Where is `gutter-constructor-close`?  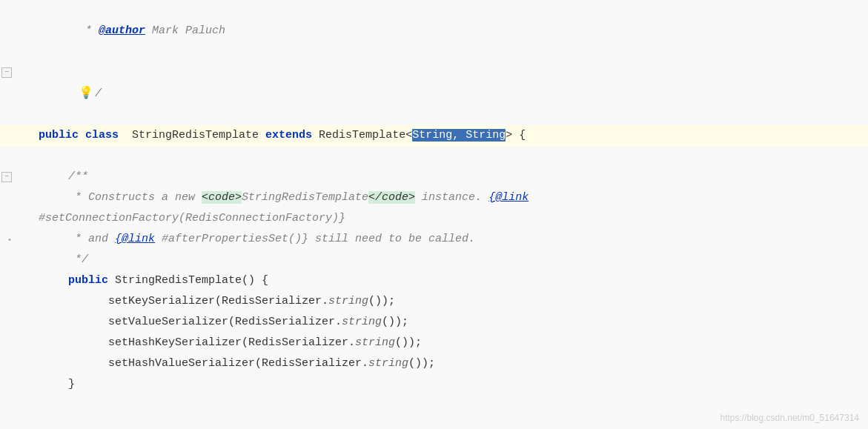 gutter-constructor-close is located at coordinates (15, 375).